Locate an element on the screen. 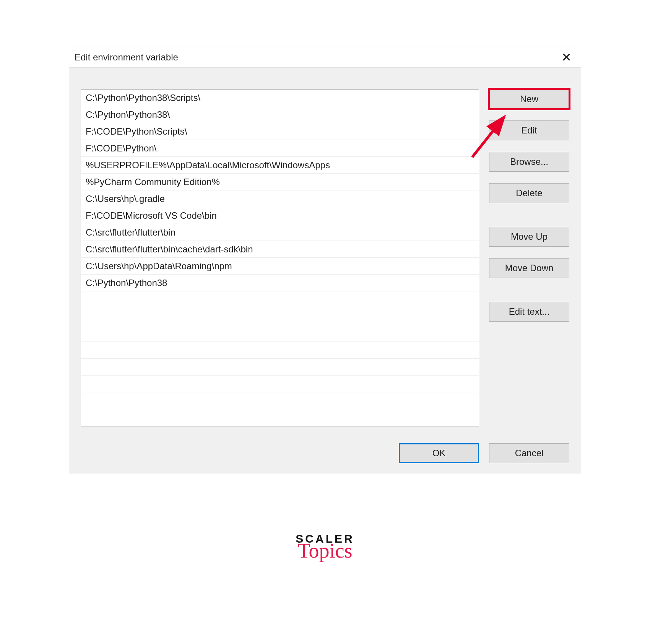  close-icon: ✕ is located at coordinates (567, 57).